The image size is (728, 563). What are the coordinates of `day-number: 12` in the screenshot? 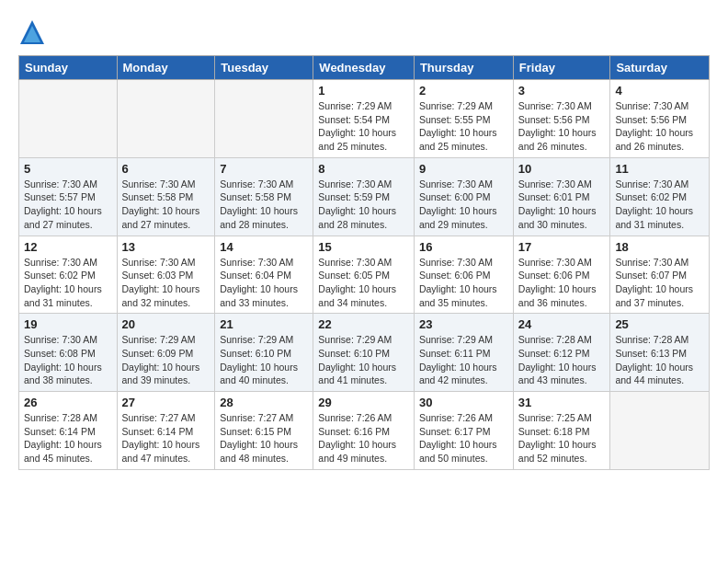 It's located at (68, 247).